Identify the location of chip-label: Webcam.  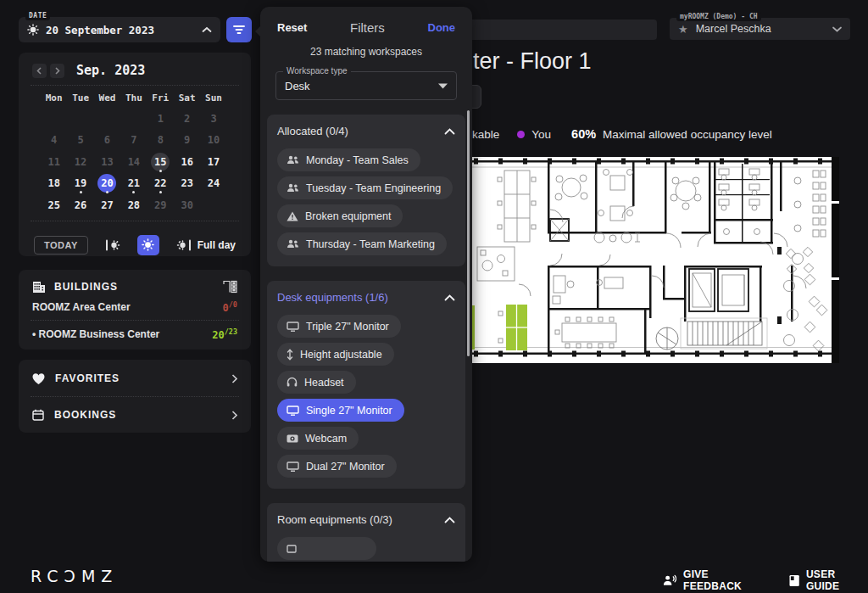
(326, 439).